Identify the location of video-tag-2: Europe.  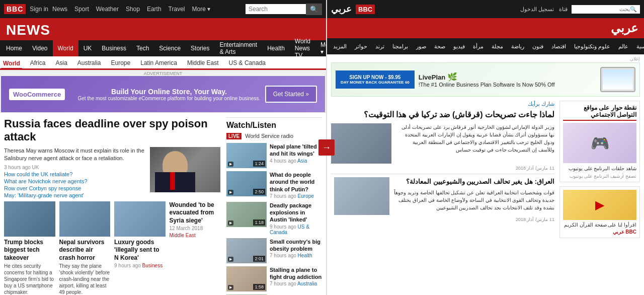
(306, 196).